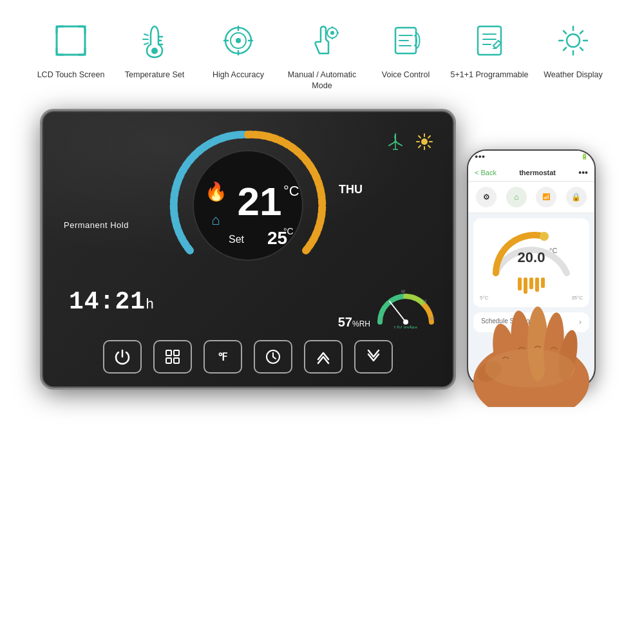 The height and width of the screenshot is (644, 644). What do you see at coordinates (531, 322) in the screenshot?
I see `phone-schedule-area: Schedule Setting ›` at bounding box center [531, 322].